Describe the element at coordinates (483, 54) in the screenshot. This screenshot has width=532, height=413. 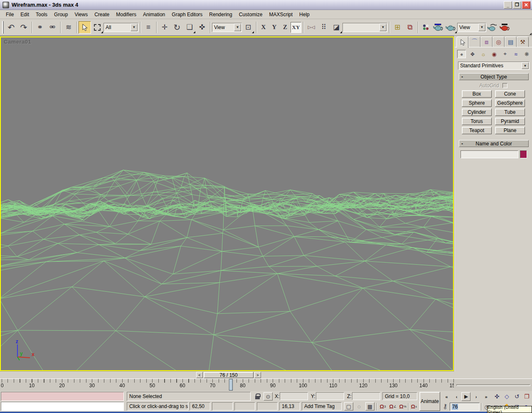
I see `category-lights: ☼` at that location.